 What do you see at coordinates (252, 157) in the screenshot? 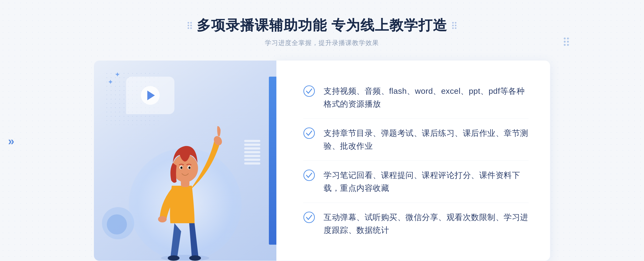
I see `deco-stripe` at bounding box center [252, 157].